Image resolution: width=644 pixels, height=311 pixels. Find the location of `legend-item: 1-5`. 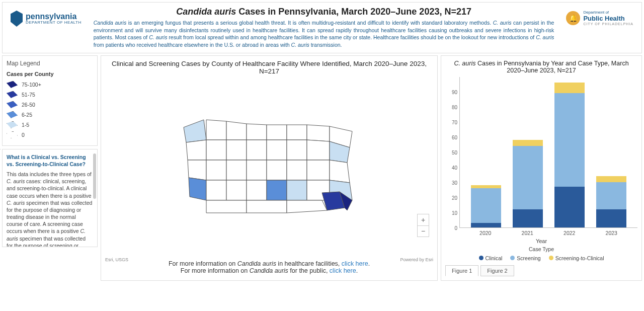

legend-item: 1-5 is located at coordinates (50, 125).